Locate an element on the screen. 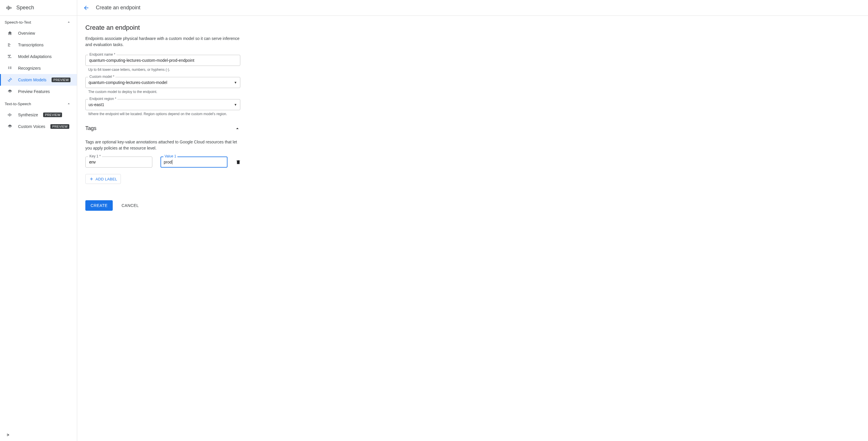 The width and height of the screenshot is (868, 441). page-title: Create an endpoint is located at coordinates (202, 28).